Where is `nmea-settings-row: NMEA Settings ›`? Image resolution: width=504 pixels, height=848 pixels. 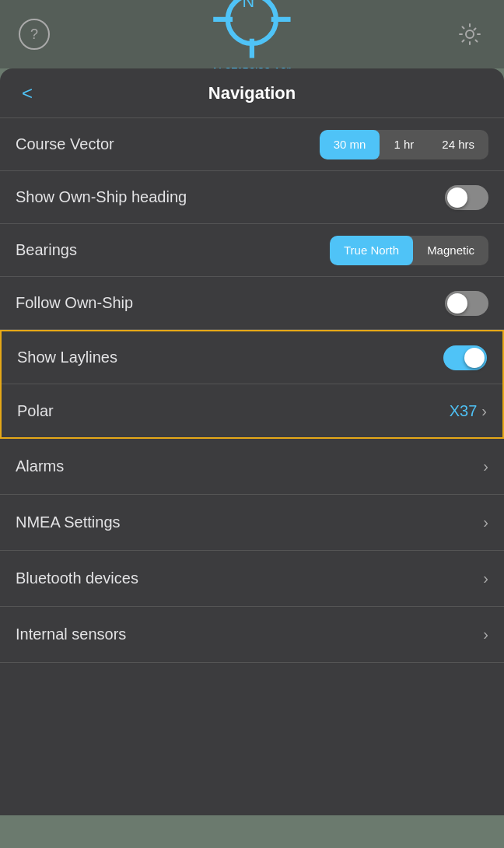 nmea-settings-row: NMEA Settings › is located at coordinates (252, 523).